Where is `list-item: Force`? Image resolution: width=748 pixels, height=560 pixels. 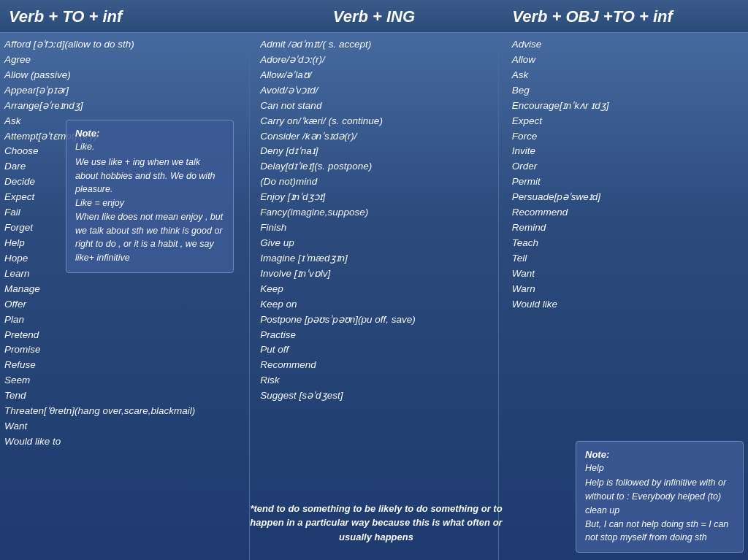
list-item: Force is located at coordinates (627, 137).